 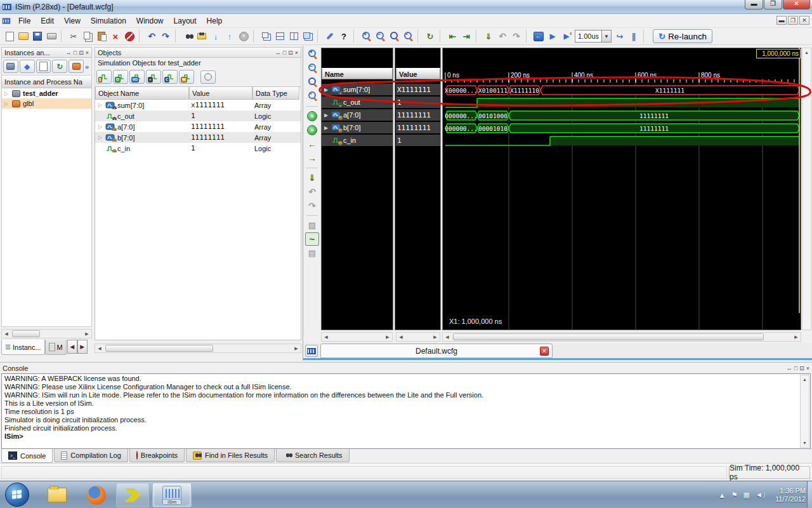 I want to click on filter-constants-button: C, so click(x=170, y=77).